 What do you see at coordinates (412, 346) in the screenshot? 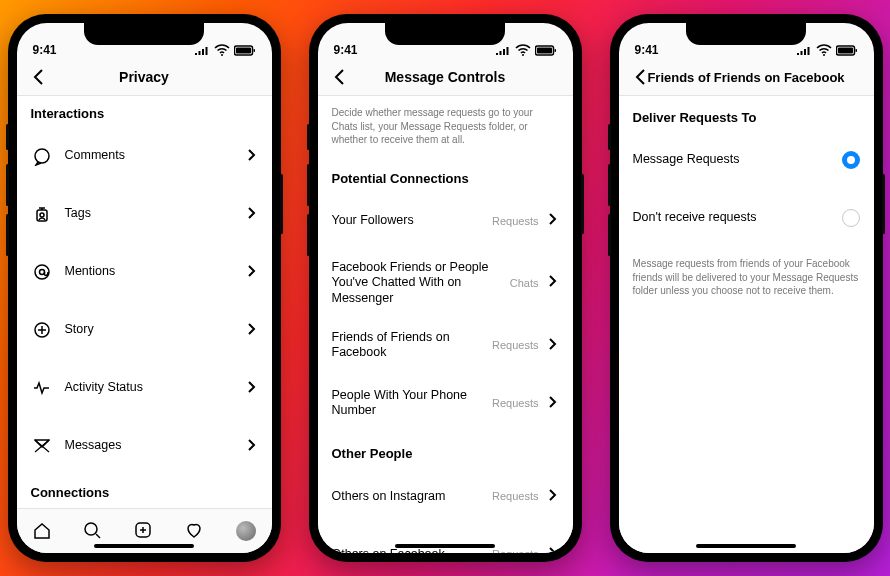
I see `row-label: Friends of Friends on Facebook` at bounding box center [412, 346].